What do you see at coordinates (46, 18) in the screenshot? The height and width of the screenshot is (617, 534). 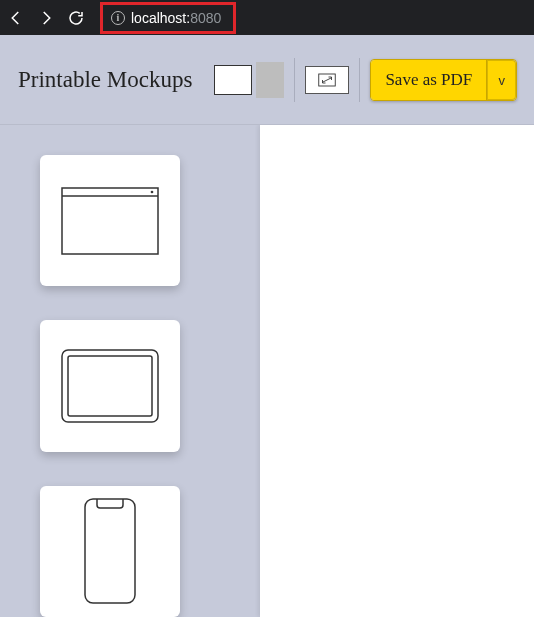 I see `forward-button` at bounding box center [46, 18].